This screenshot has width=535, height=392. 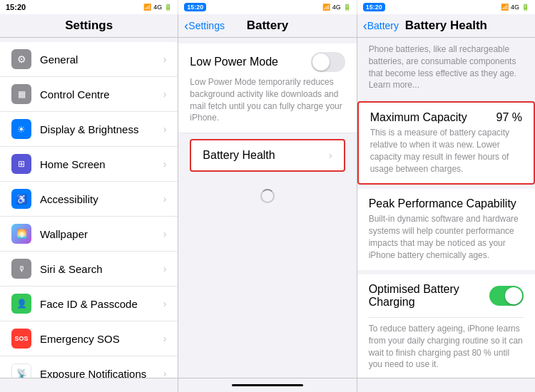 I want to click on bottom-bar, so click(x=268, y=385).